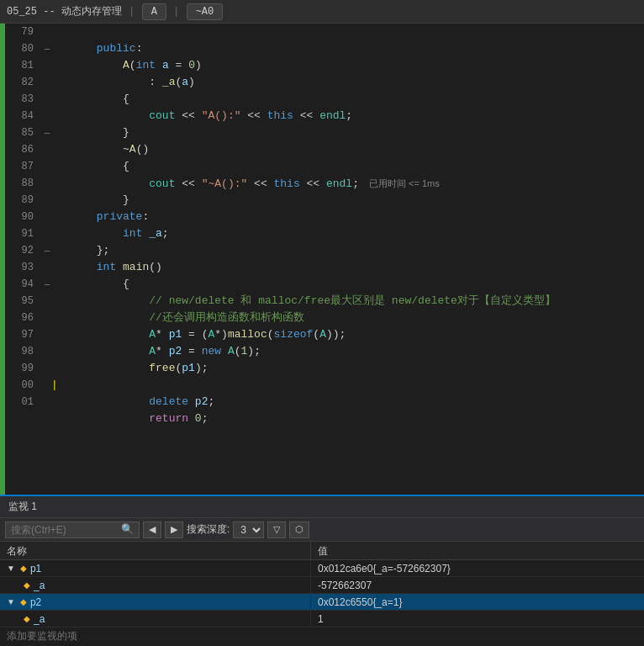 The height and width of the screenshot is (646, 644). Describe the element at coordinates (277, 530) in the screenshot. I see `filter-button: ▽` at that location.